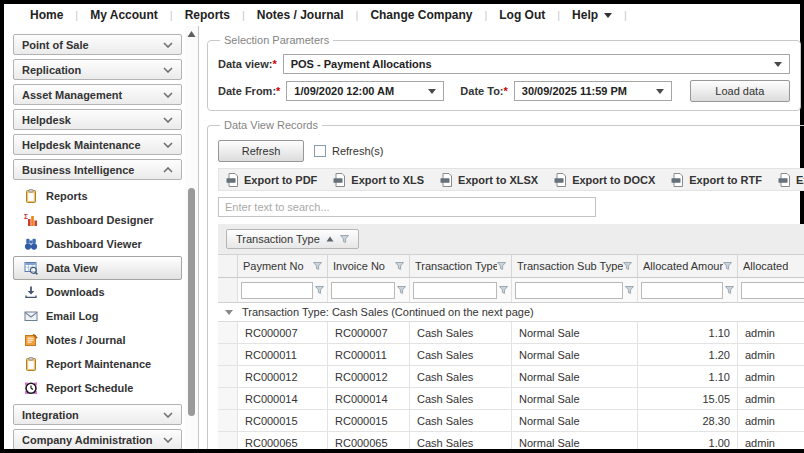  I want to click on cell-invoice-no: RC000015, so click(369, 421).